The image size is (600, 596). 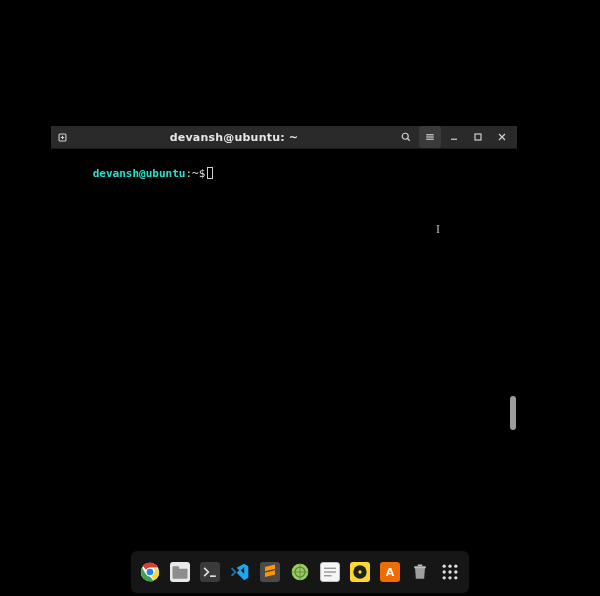 What do you see at coordinates (513, 413) in the screenshot?
I see `scrollbar-thumb` at bounding box center [513, 413].